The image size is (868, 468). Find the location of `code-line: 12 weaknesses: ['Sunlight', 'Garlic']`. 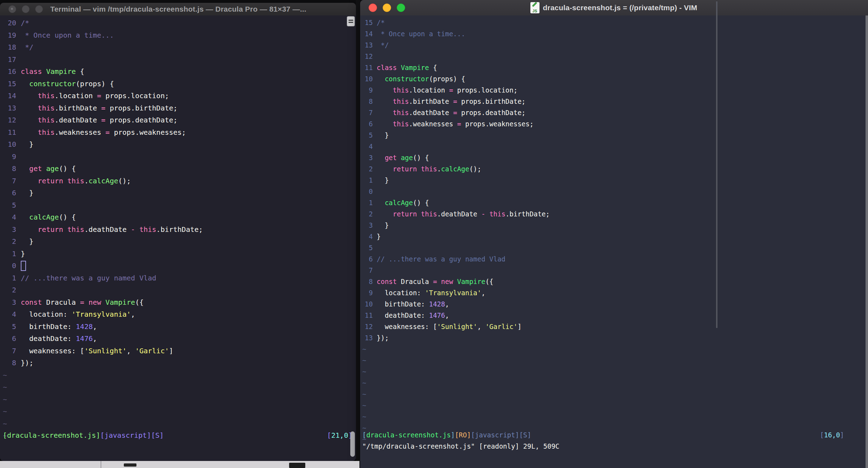

code-line: 12 weaknesses: ['Sunlight', 'Garlic'] is located at coordinates (614, 327).